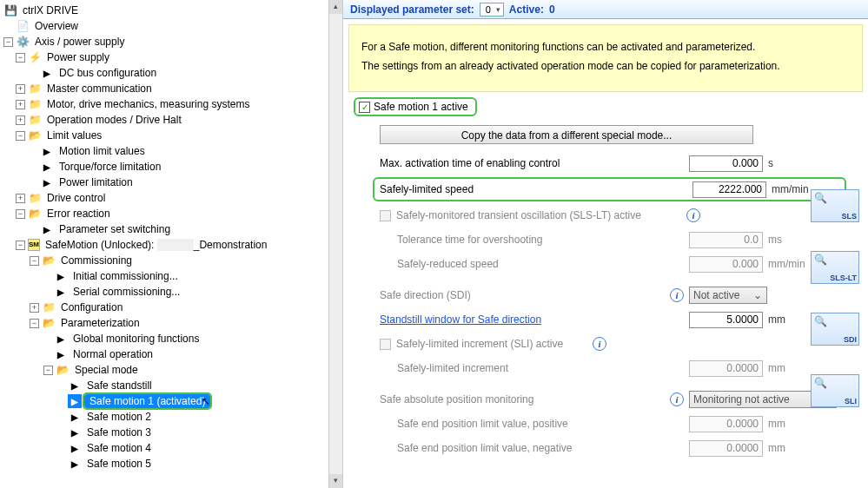 This screenshot has height=488, width=868. Describe the element at coordinates (156, 245) in the screenshot. I see `tree-safemotion-label: SafeMotion (Unlocked): xxxxxxx_Demonstra…` at that location.